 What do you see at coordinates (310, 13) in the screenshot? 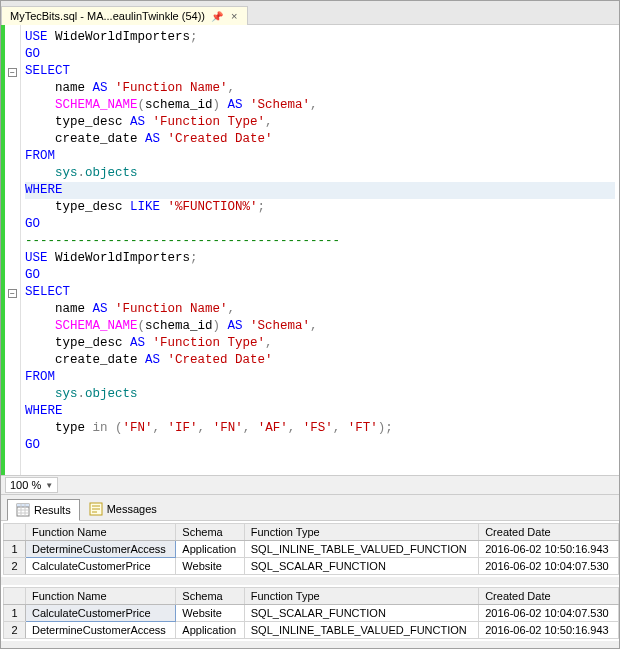
I see `tab-bar: MyTecBits.sql - MA...eaulinTwinkle (54))…` at bounding box center [310, 13].